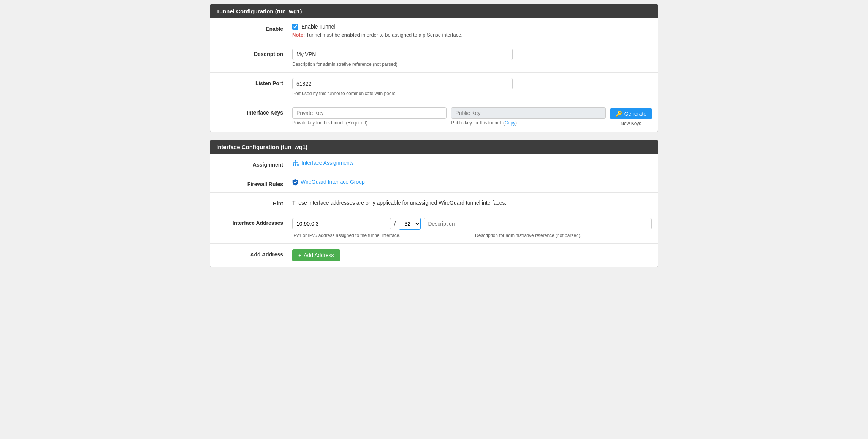 This screenshot has height=439, width=868. Describe the element at coordinates (369, 113) in the screenshot. I see `private-key-input` at that location.